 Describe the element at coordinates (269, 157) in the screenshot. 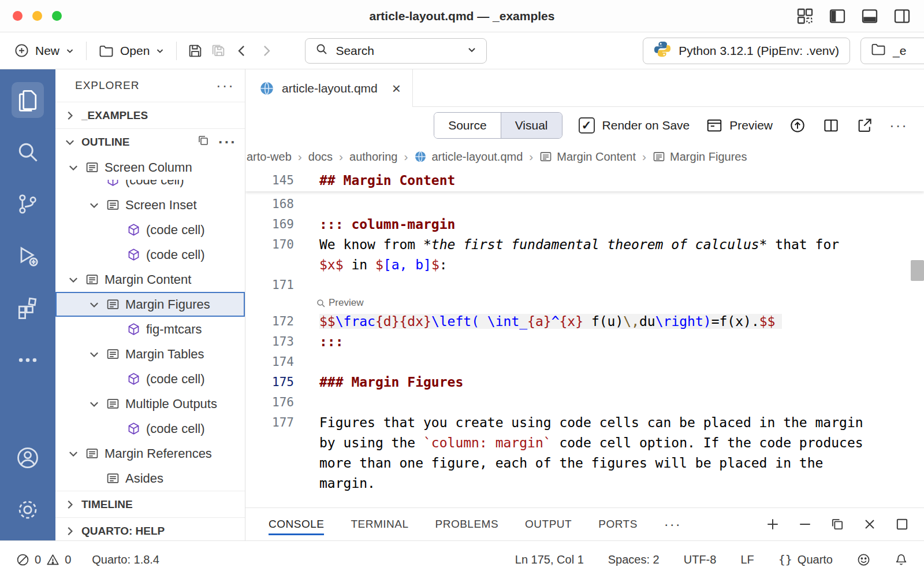

I see `breadcrumb-label: arto-web` at that location.